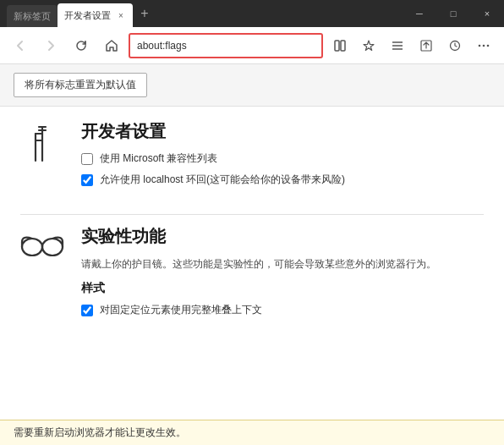  What do you see at coordinates (20, 46) in the screenshot?
I see `back-button` at bounding box center [20, 46].